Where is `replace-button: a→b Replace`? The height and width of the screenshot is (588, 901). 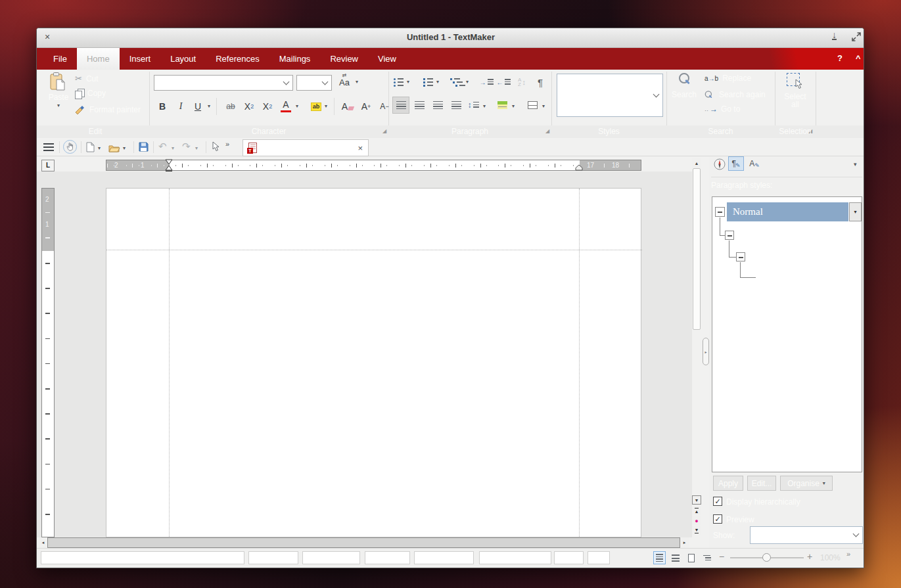
replace-button: a→b Replace is located at coordinates (728, 78).